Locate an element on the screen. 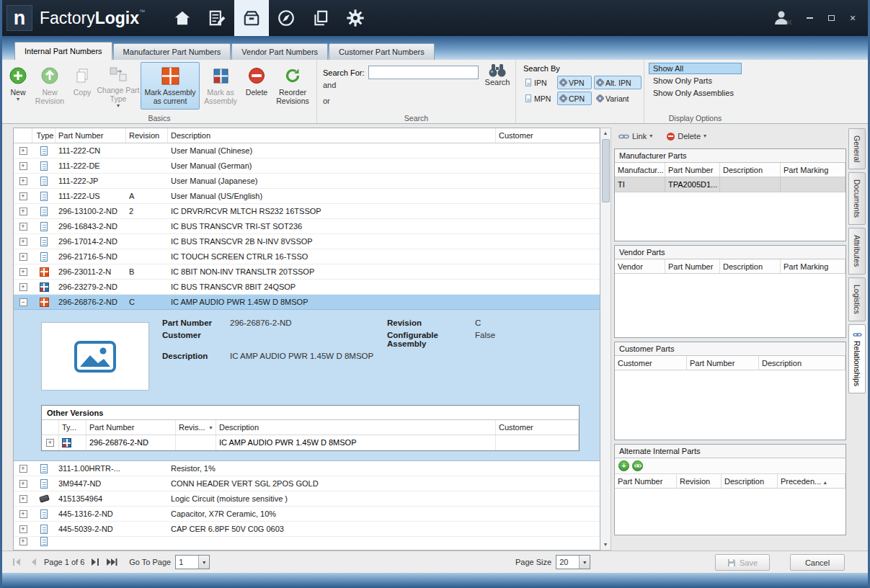 This screenshot has height=588, width=870. close-button: × is located at coordinates (853, 18).